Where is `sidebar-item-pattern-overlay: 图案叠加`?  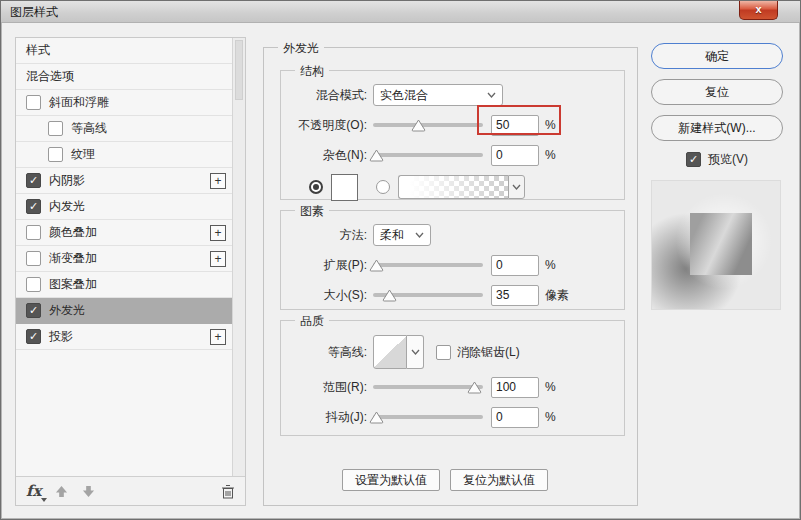
sidebar-item-pattern-overlay: 图案叠加 is located at coordinates (124, 285).